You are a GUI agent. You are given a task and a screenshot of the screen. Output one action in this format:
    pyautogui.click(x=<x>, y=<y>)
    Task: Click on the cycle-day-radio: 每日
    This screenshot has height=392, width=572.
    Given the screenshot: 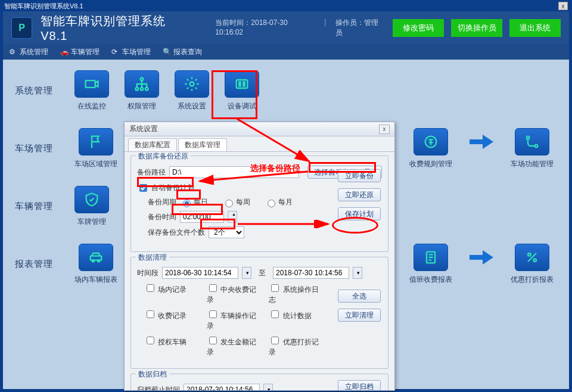 What is the action you would take?
    pyautogui.click(x=194, y=203)
    